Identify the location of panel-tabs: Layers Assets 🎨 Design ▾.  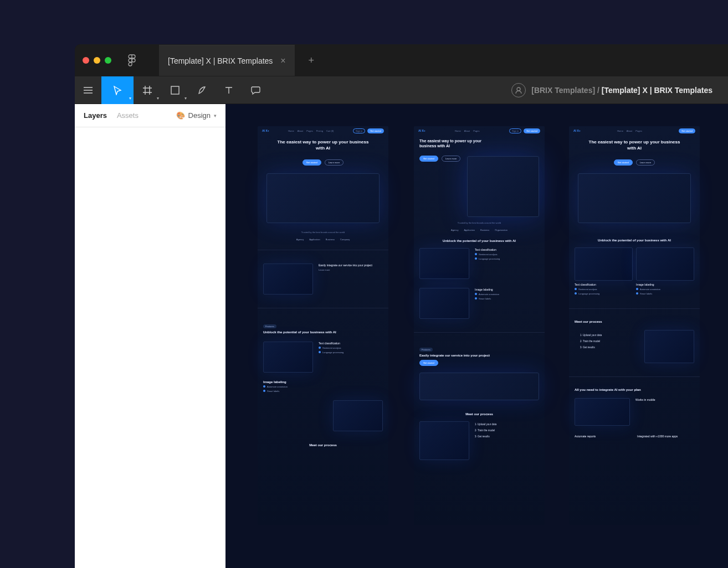
(150, 116).